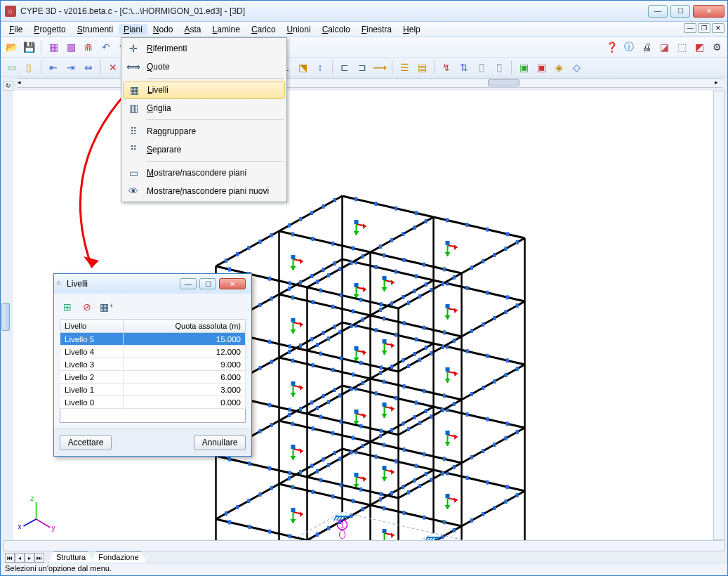 Image resolution: width=728 pixels, height=576 pixels. Describe the element at coordinates (404, 67) in the screenshot. I see `tool-icon: ☰` at that location.